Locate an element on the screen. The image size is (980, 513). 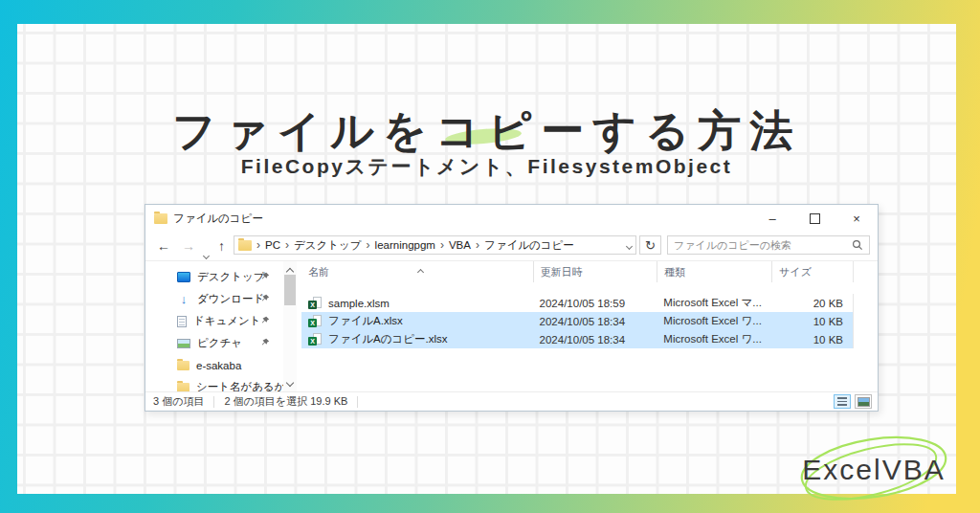
sidebar-item-label: ドキュメント is located at coordinates (228, 322).